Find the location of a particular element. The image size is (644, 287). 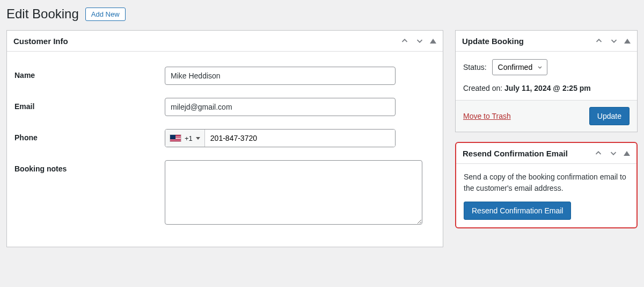

notes-textarea is located at coordinates (294, 192).